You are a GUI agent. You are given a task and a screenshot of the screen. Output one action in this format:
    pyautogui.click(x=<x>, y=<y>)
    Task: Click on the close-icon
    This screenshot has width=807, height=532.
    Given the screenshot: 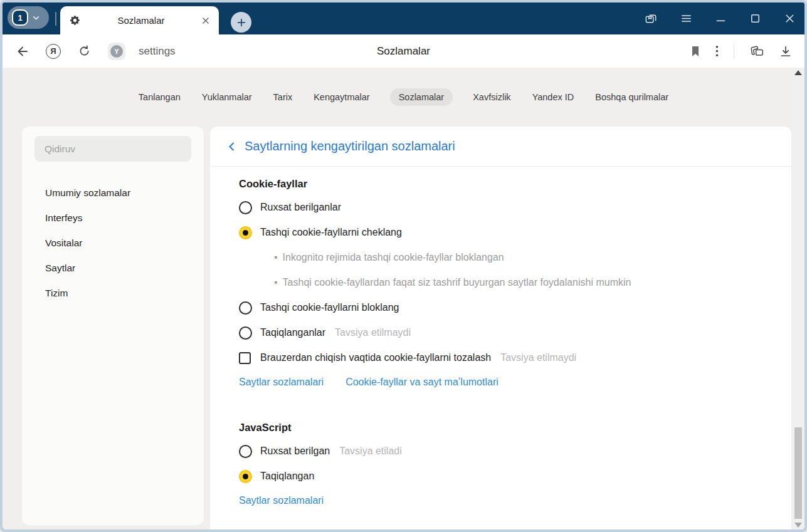 What is the action you would take?
    pyautogui.click(x=790, y=19)
    